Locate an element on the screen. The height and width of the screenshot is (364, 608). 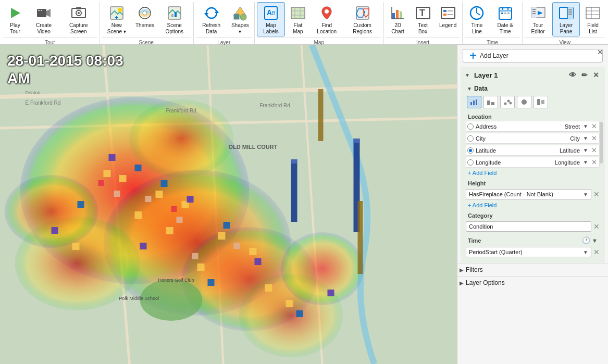
tour-editor-button: Tour Editor is located at coordinates (538, 19).